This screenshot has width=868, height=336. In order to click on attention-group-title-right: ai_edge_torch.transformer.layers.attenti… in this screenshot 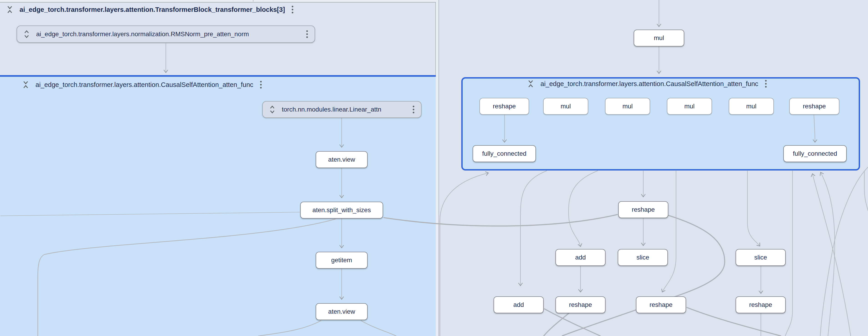, I will do `click(650, 84)`.